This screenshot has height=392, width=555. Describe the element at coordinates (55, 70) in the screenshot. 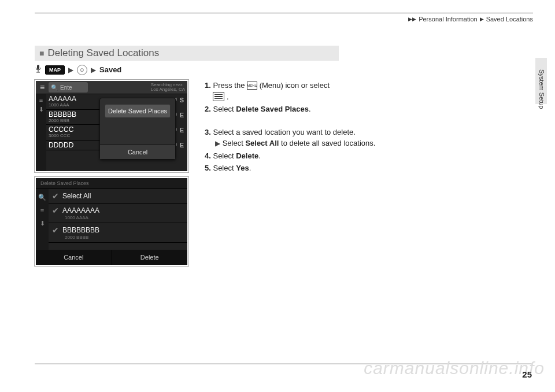

I see `map-button: MAP` at that location.